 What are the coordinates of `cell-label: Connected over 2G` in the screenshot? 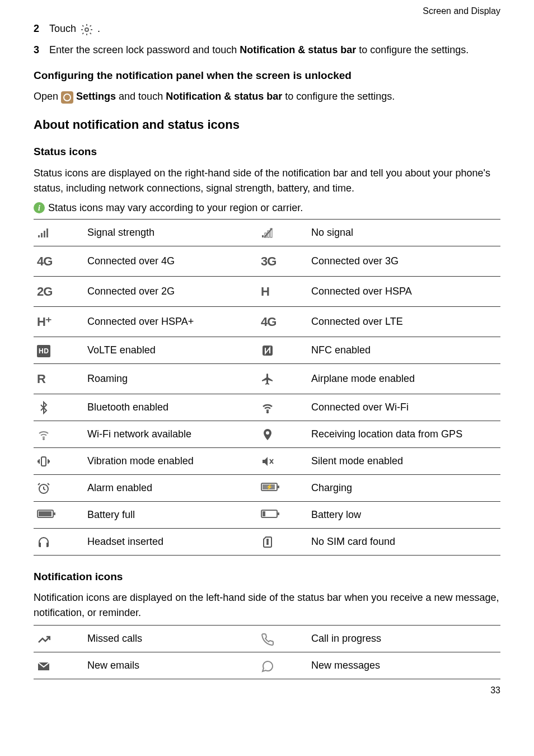 It's located at (171, 291).